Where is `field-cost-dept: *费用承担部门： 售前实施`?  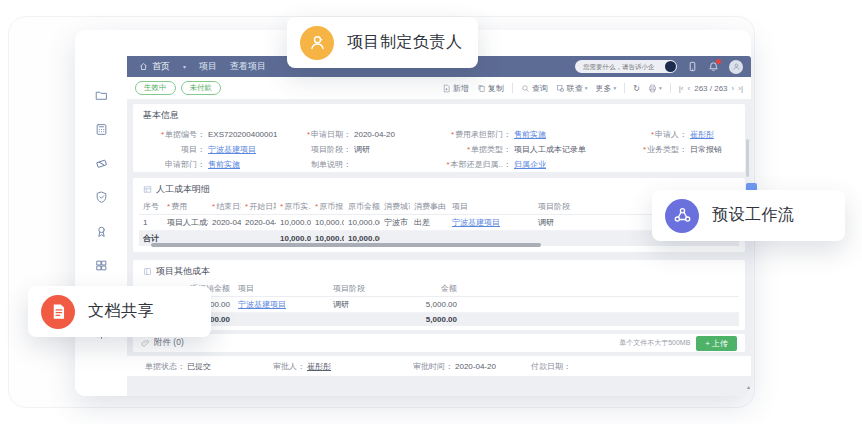
field-cost-dept: *费用承担部门： 售前实施 is located at coordinates (524, 134).